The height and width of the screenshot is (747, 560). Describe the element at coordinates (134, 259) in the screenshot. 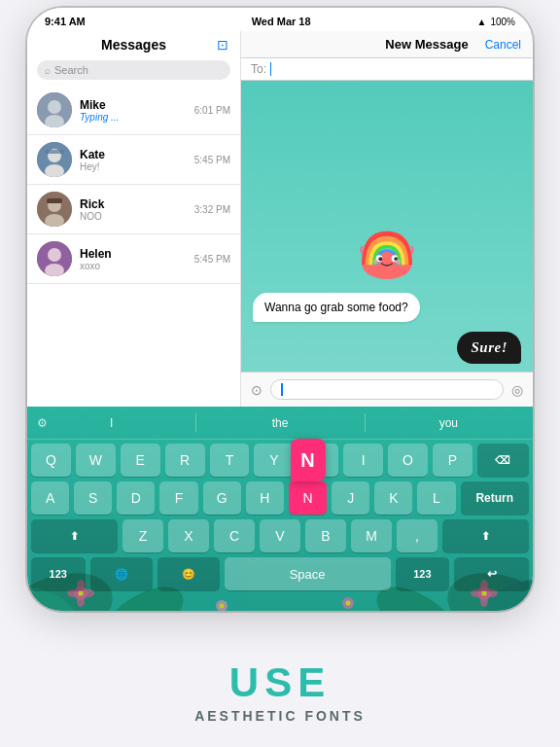

I see `conversation-item-helen: Helen xoxo 5:45 PM` at that location.